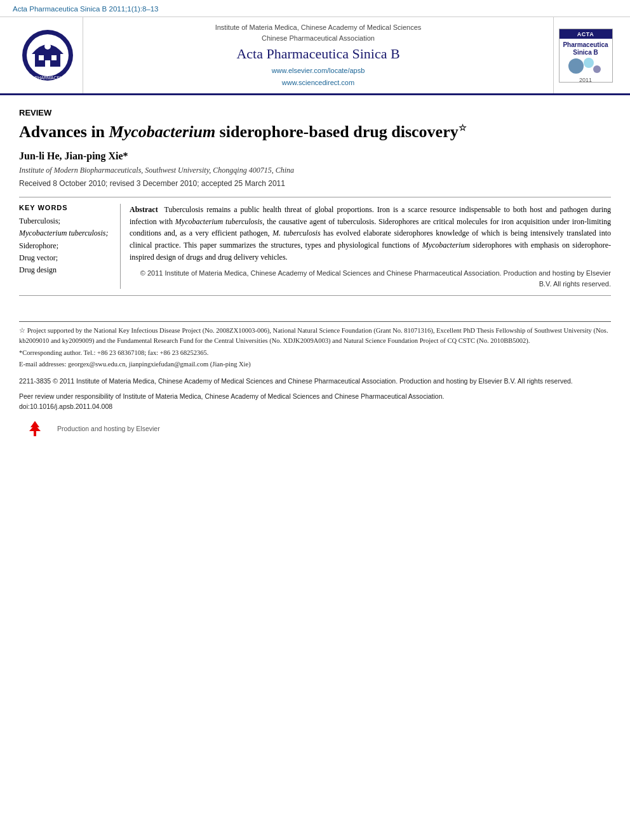 The image size is (630, 840). What do you see at coordinates (70, 246) in the screenshot?
I see `keywords-column: KEY WORDS Tuberculosis; Mycobacterium tu…` at bounding box center [70, 246].